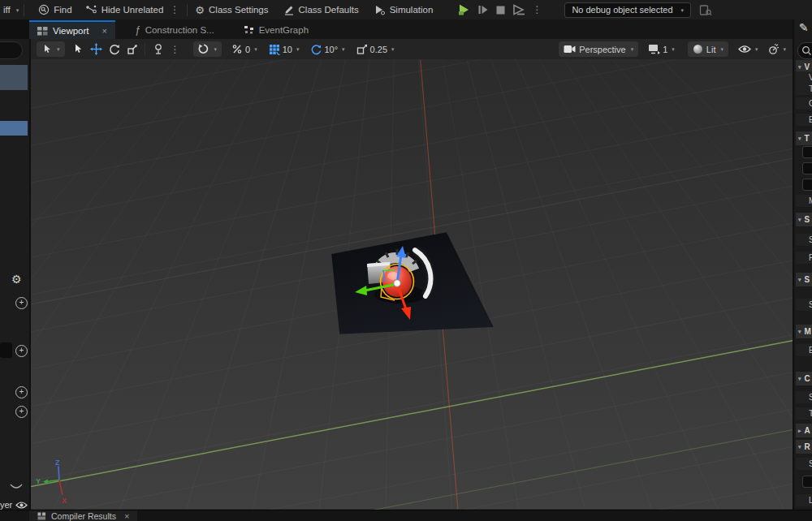  Describe the element at coordinates (380, 10) in the screenshot. I see `simulation-icon` at that location.